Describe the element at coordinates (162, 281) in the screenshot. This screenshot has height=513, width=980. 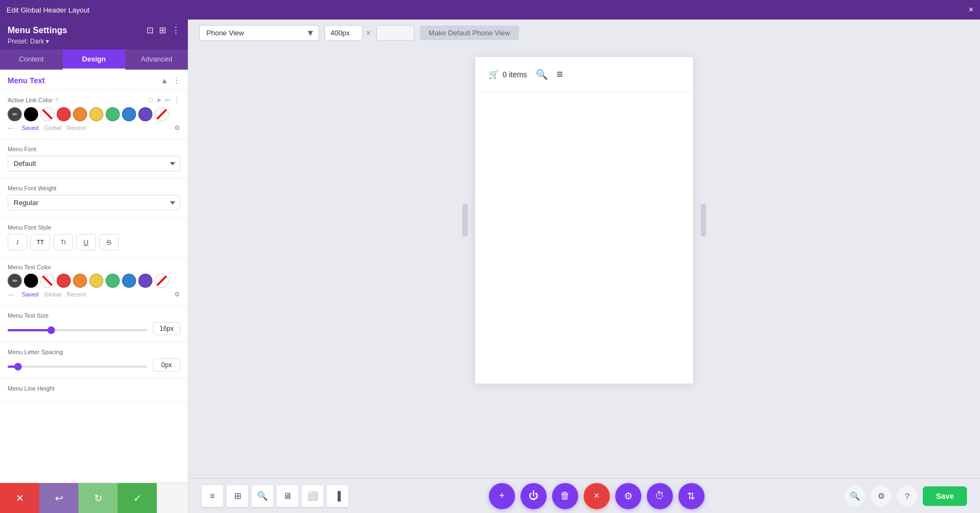
I see `text-color-slash-swatch` at that location.